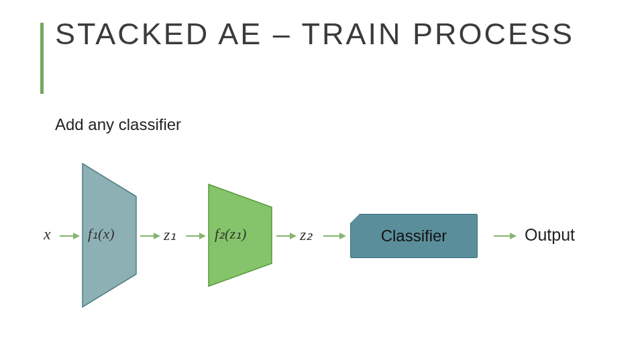  I want to click on node-f1-label: f₁(x), so click(101, 234).